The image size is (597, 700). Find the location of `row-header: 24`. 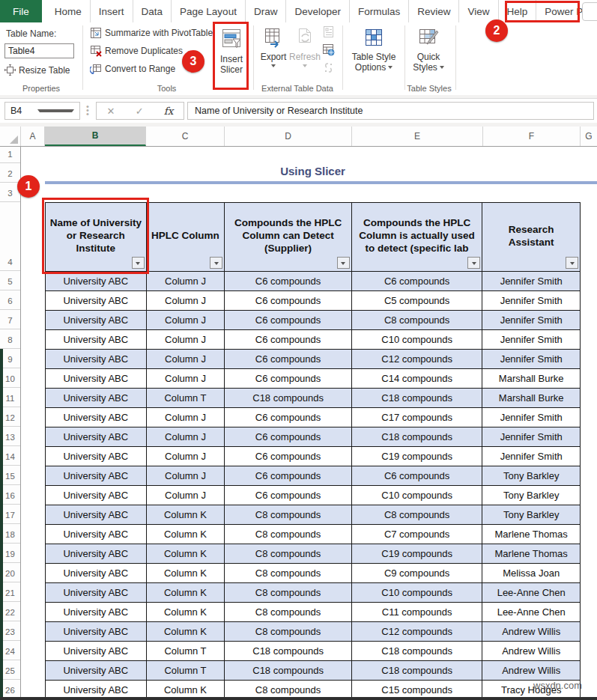

row-header: 24 is located at coordinates (10, 651).